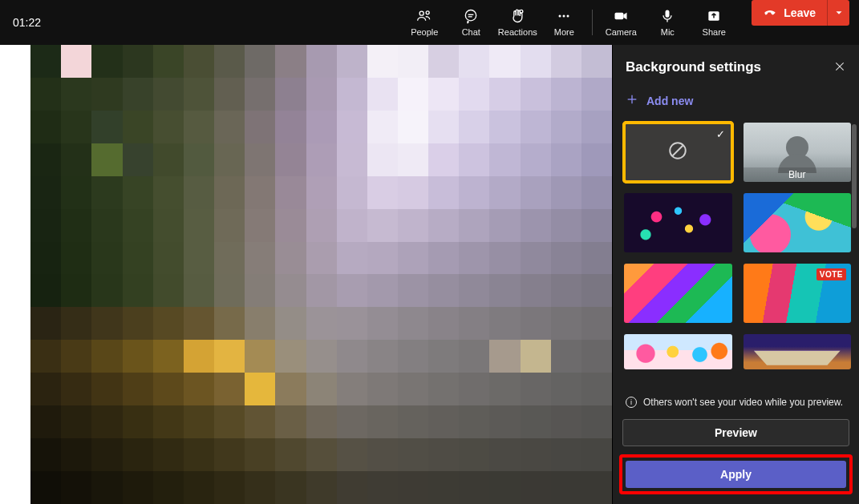 The height and width of the screenshot is (504, 859). Describe the element at coordinates (736, 403) in the screenshot. I see `preview-info: i Others won't see your video while you …` at that location.